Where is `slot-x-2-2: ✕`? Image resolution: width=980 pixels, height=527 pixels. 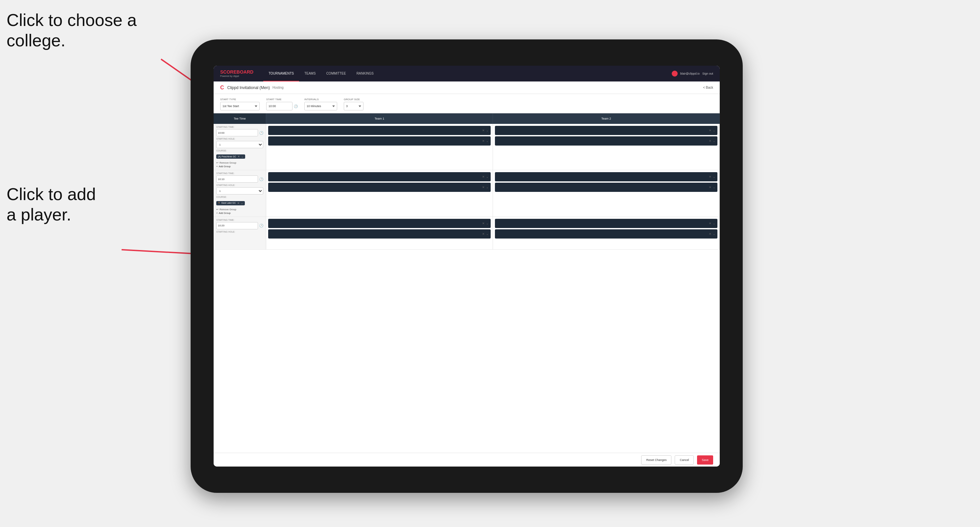 slot-x-2-2: ✕ is located at coordinates (710, 141).